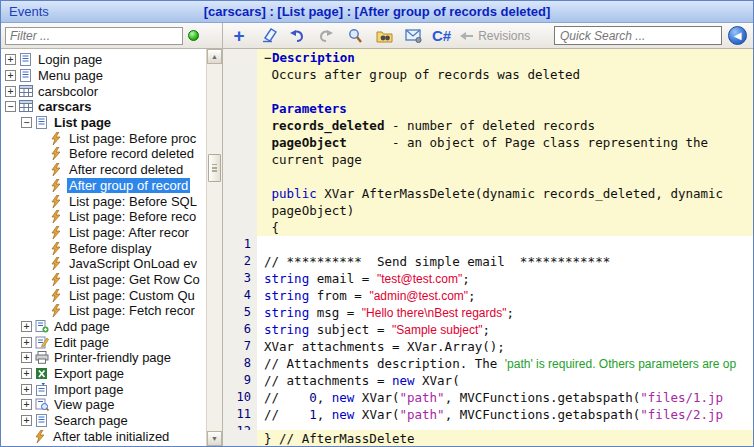 This screenshot has width=754, height=447. I want to click on readonly-header-line: pageObject - an object of Page class rep…, so click(488, 142).